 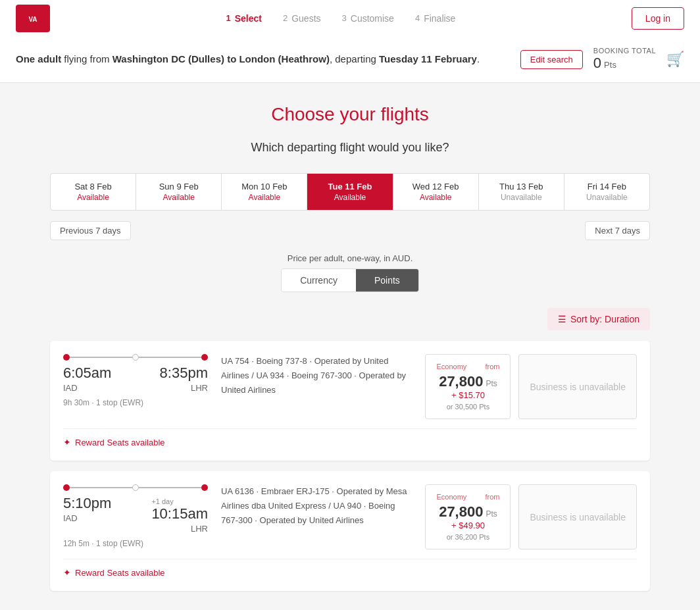 What do you see at coordinates (306, 18) in the screenshot?
I see `step-label-guests: Guests` at bounding box center [306, 18].